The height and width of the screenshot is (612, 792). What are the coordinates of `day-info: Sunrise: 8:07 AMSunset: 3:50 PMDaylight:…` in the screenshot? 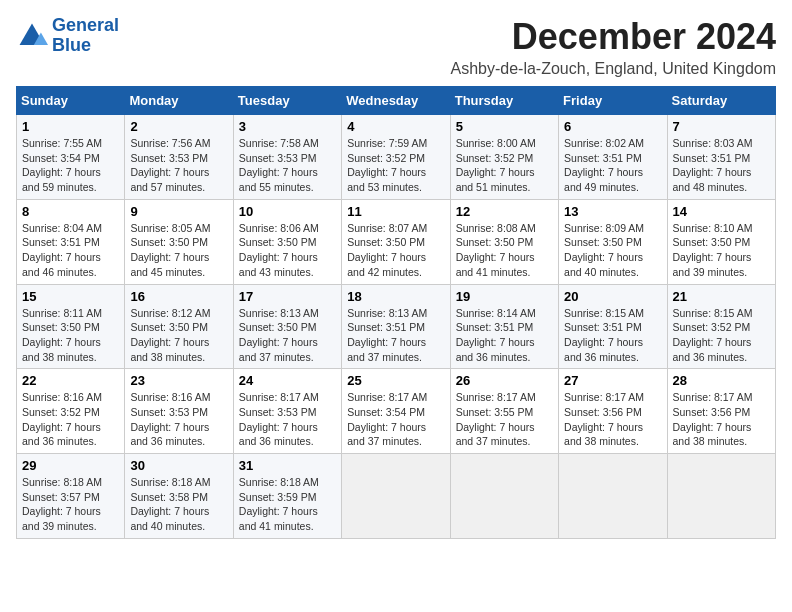 It's located at (387, 250).